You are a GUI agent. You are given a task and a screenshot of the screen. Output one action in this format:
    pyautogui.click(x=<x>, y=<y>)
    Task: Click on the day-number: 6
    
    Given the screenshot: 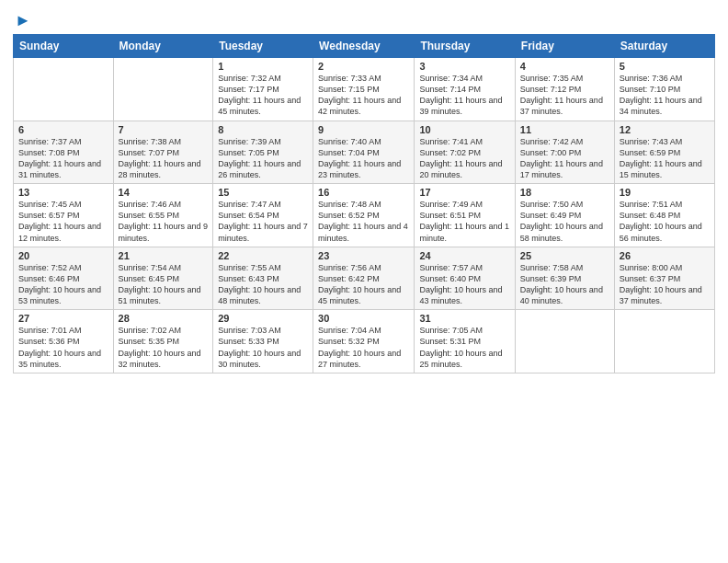 What is the action you would take?
    pyautogui.click(x=63, y=130)
    